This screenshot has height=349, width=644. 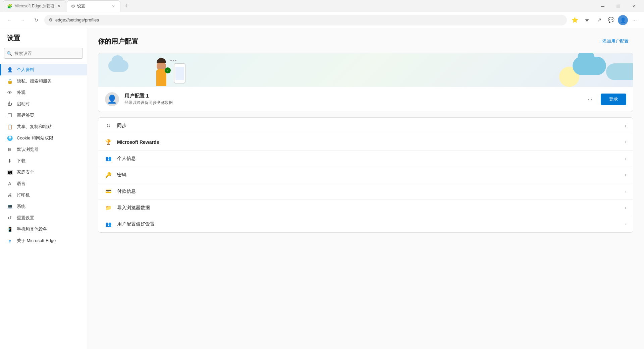 I want to click on sidebar-item-mobile: 📱 手机和其他设备, so click(x=44, y=229).